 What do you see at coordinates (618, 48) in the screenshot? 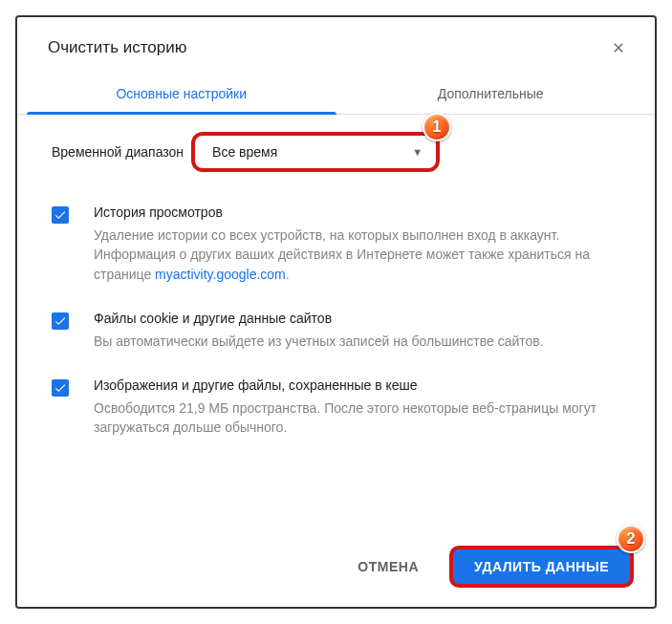
I see `close-button` at bounding box center [618, 48].